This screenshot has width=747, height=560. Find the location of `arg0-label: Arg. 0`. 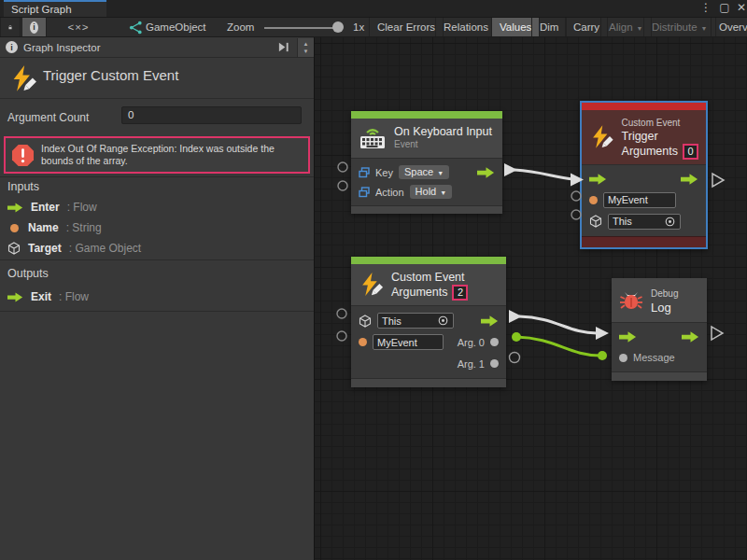

arg0-label: Arg. 0 is located at coordinates (471, 343).